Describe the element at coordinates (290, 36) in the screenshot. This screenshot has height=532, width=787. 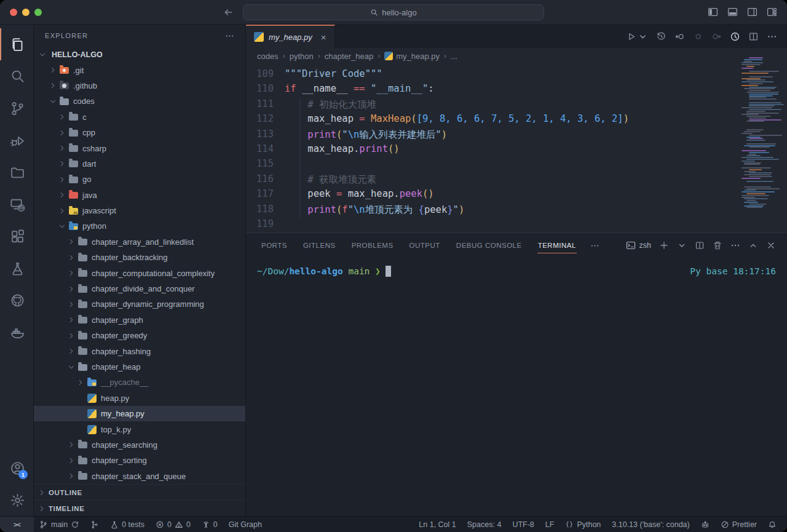
I see `tab-my-heap: my_heap.py ×` at that location.